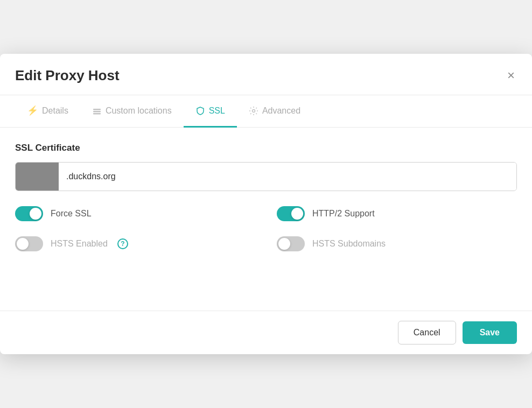  I want to click on modal-header: Edit Proxy Host ×, so click(266, 74).